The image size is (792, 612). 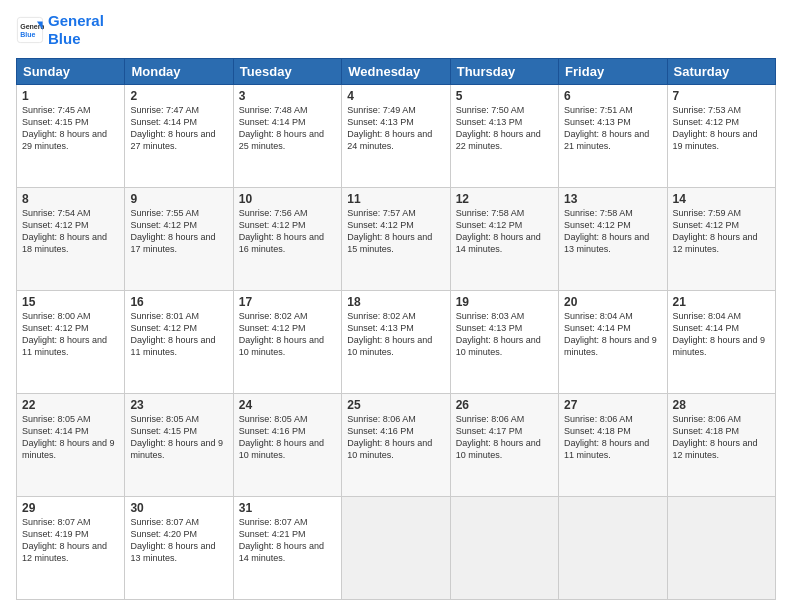 I want to click on cell-info: Sunrise: 7:48 AMSunset: 4:14 PMDaylight:…, so click(x=288, y=128).